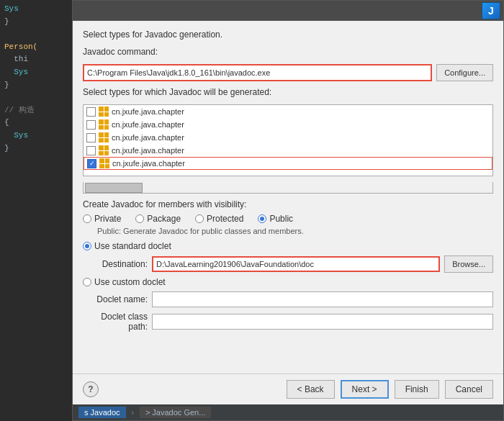 Image resolution: width=504 pixels, height=421 pixels. Describe the element at coordinates (417, 389) in the screenshot. I see `finish-button: Finish` at that location.